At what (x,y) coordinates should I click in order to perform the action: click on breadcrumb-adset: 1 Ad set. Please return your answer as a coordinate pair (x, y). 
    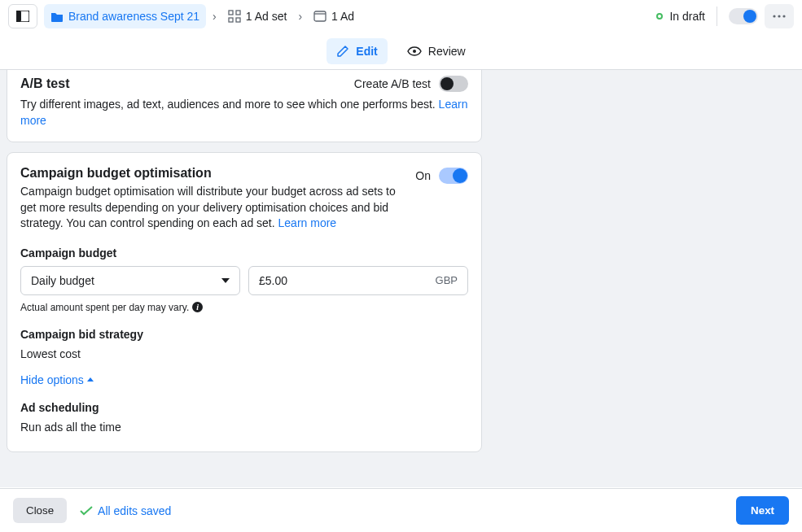
    Looking at the image, I should click on (257, 16).